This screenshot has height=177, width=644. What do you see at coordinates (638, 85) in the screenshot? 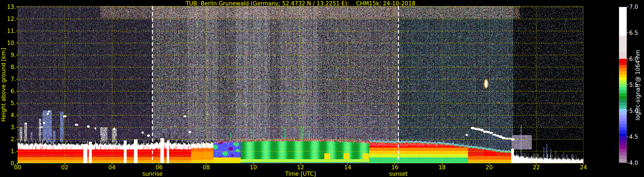
I see `colorbar-label: log(rc-signal) @ 1064 nm` at bounding box center [638, 85].